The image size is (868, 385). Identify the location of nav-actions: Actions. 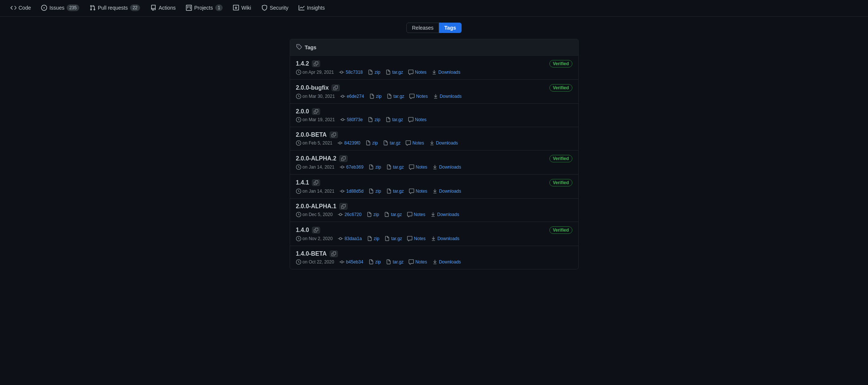
(163, 8).